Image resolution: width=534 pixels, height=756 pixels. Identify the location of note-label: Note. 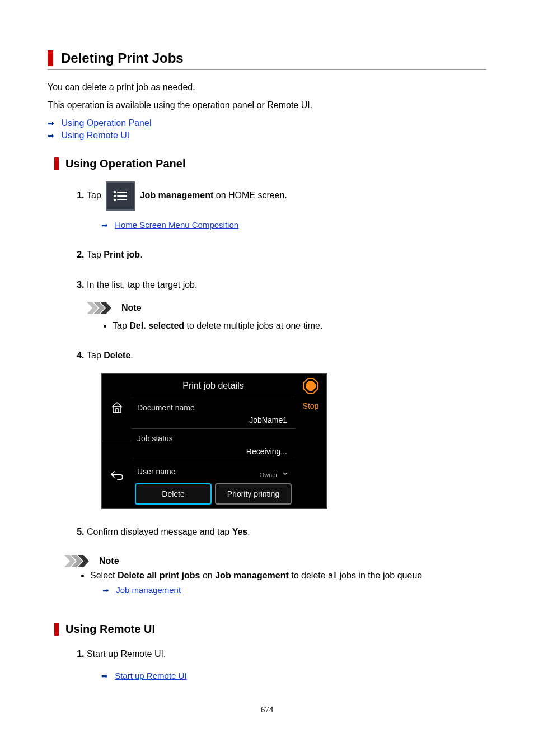
(132, 308).